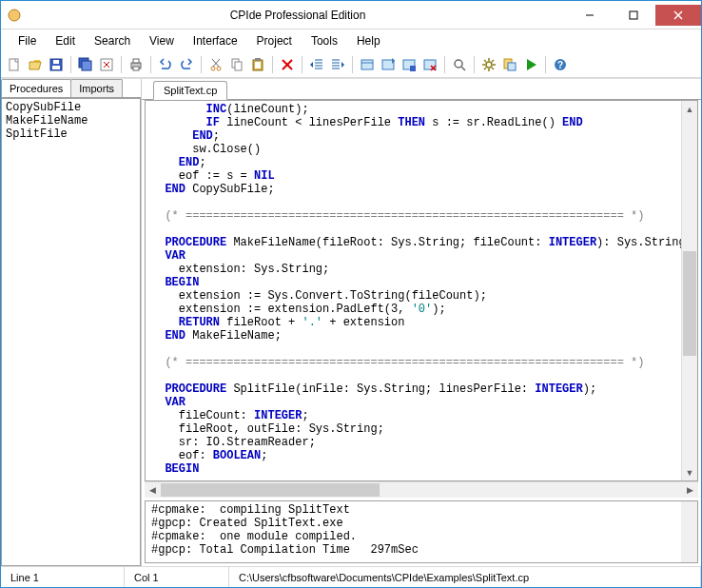 The height and width of the screenshot is (588, 702). What do you see at coordinates (690, 304) in the screenshot?
I see `scroll-thumb` at bounding box center [690, 304].